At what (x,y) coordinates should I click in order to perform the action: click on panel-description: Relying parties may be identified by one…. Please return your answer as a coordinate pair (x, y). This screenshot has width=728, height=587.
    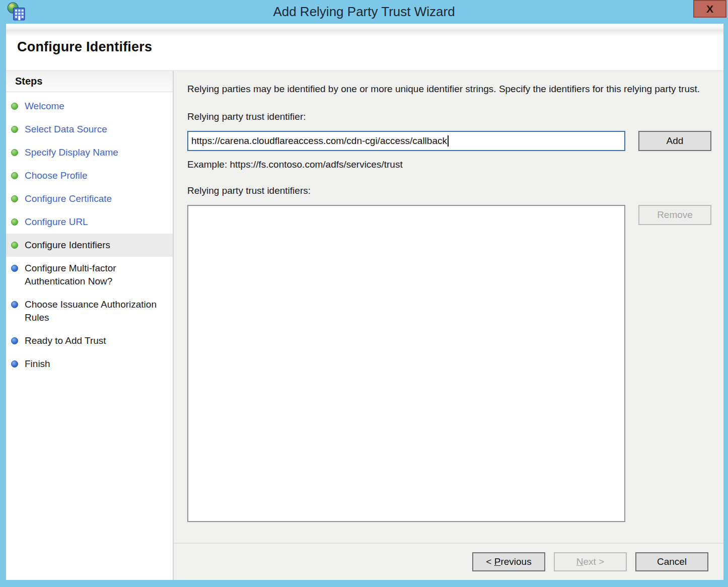
    Looking at the image, I should click on (451, 89).